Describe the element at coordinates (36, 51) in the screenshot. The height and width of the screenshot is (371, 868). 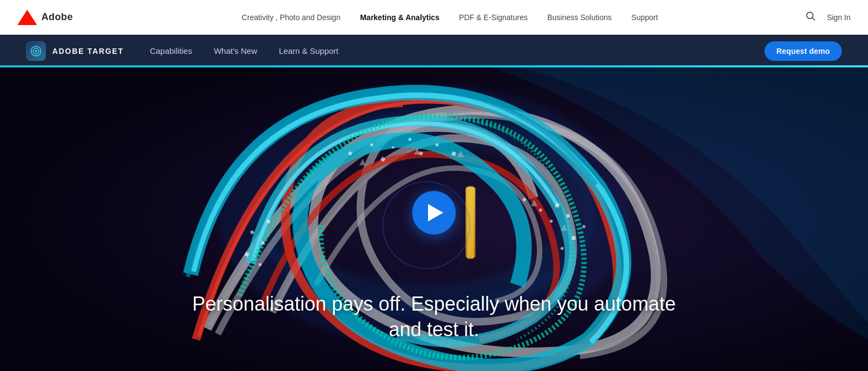
I see `product-icon` at that location.